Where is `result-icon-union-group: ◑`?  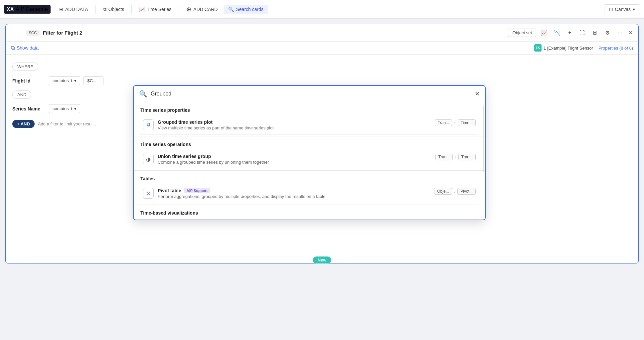 result-icon-union-group: ◑ is located at coordinates (148, 159).